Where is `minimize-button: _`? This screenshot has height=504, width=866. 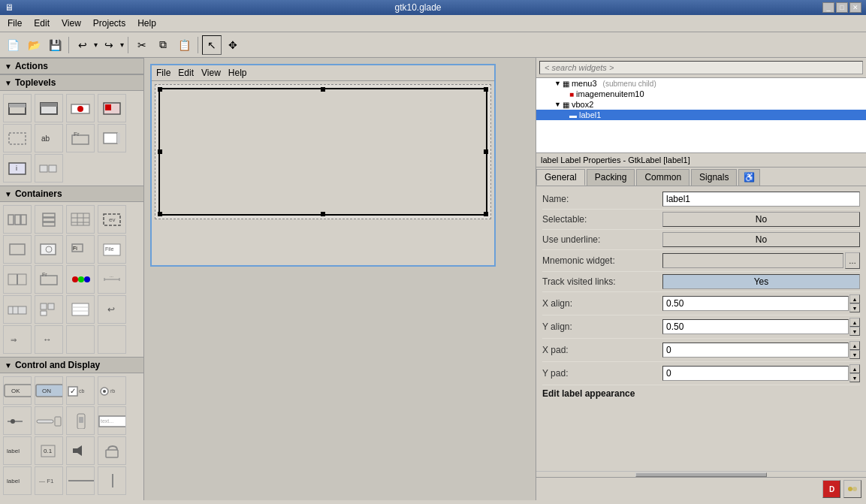
minimize-button: _ is located at coordinates (828, 8).